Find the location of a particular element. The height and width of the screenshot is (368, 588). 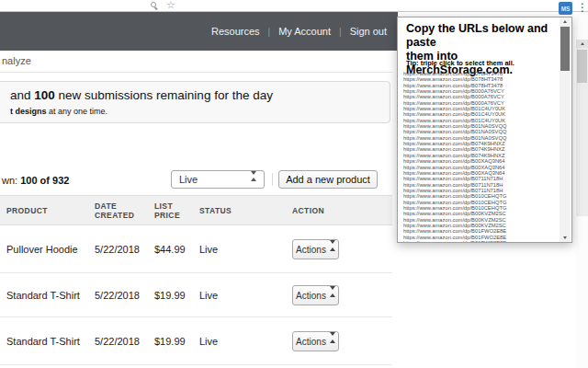

status-filter-value: Live is located at coordinates (188, 179).